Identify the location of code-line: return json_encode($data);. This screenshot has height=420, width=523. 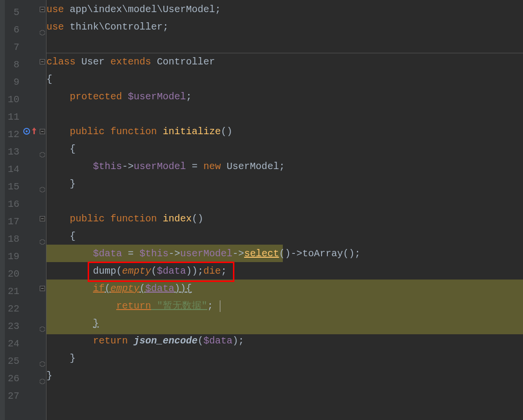
(285, 341).